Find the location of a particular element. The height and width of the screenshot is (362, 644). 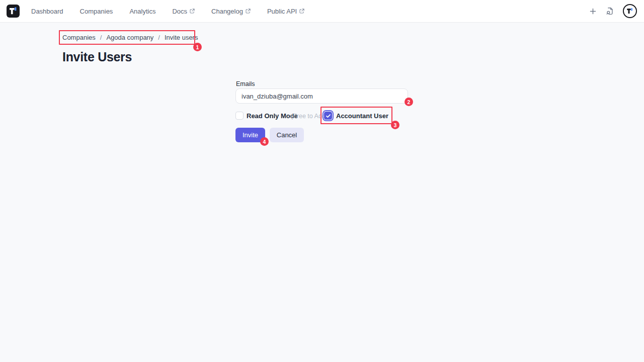

breadcrumb-invite-users: Invite users is located at coordinates (181, 37).